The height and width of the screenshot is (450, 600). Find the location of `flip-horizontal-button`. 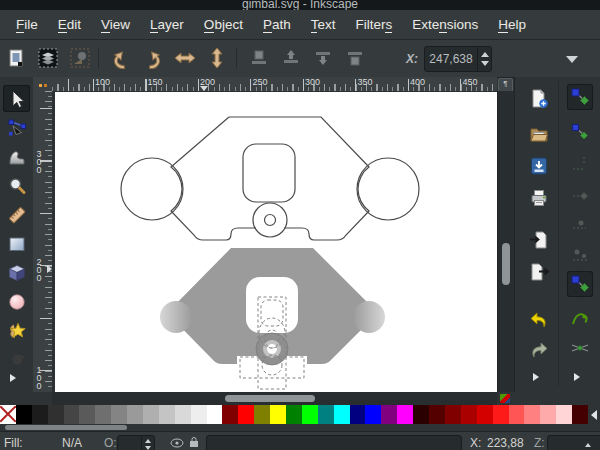

flip-horizontal-button is located at coordinates (185, 58).